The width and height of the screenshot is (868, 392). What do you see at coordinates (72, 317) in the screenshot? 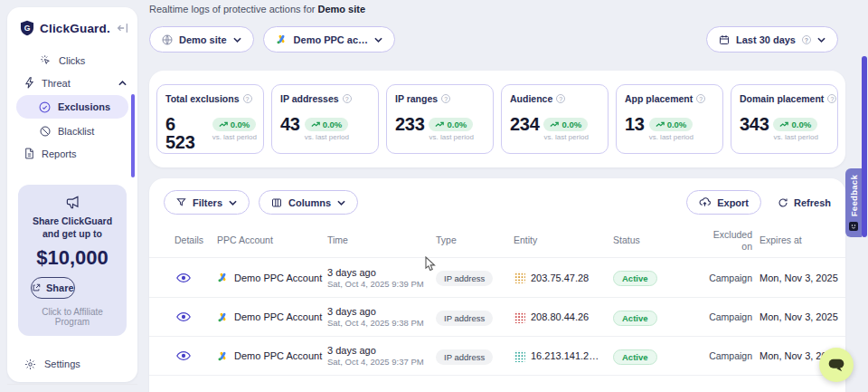
I see `affiliate-program-link: Click to Affiliate Program` at bounding box center [72, 317].